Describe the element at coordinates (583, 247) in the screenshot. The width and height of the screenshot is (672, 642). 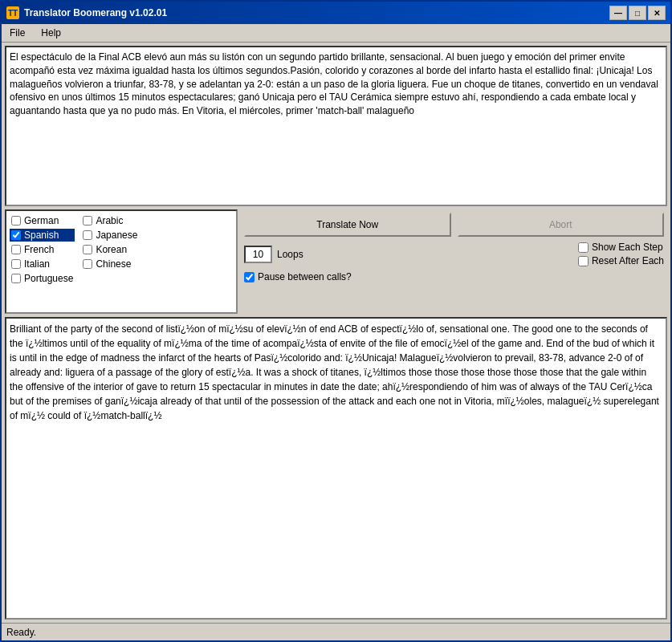
I see `show-each-step-checkbox` at that location.